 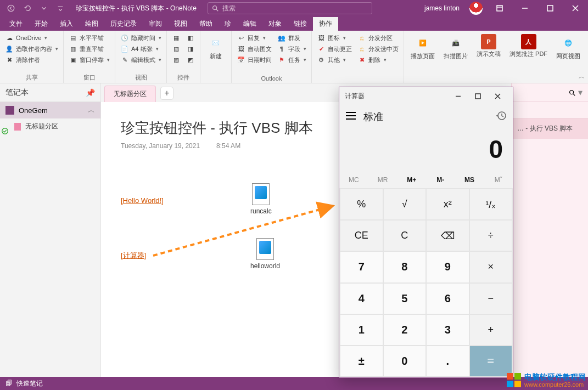 I want to click on calc-close, so click(x=497, y=96).